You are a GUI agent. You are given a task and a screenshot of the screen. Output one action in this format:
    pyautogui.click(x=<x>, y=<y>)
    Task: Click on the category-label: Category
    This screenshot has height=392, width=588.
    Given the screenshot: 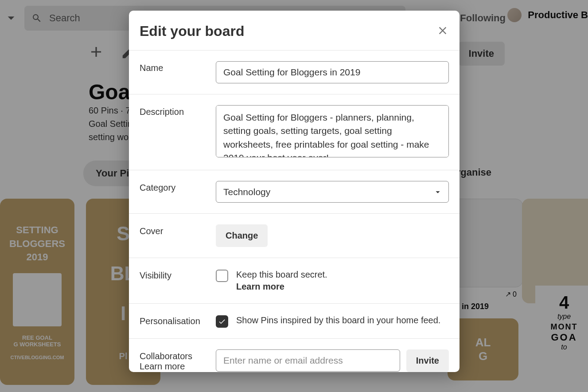 What is the action you would take?
    pyautogui.click(x=178, y=192)
    